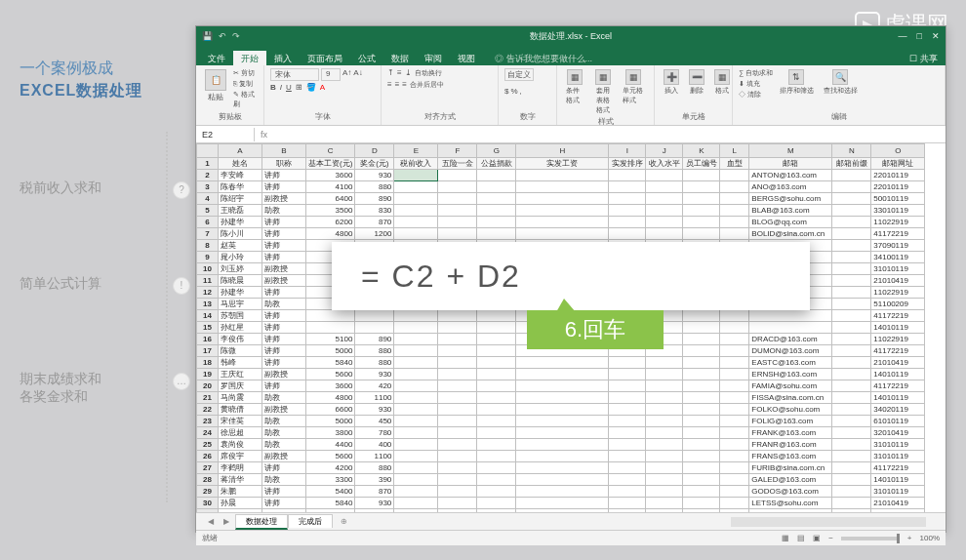  What do you see at coordinates (285, 151) in the screenshot?
I see `column-header: B` at bounding box center [285, 151].